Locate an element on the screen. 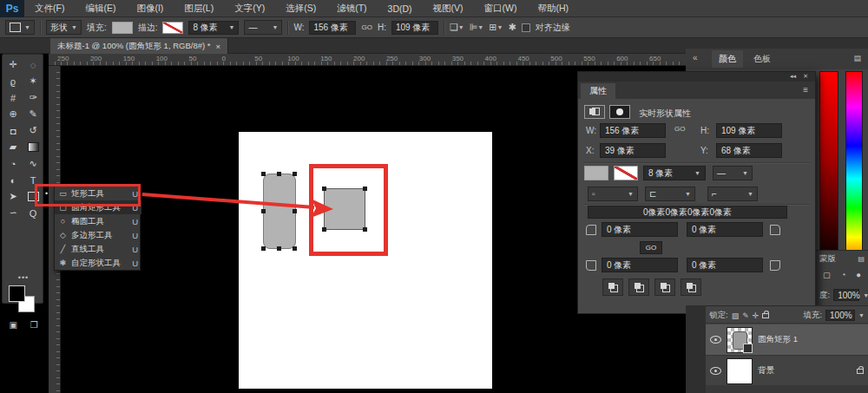  vector-mask-icon: ◔ is located at coordinates (844, 274).